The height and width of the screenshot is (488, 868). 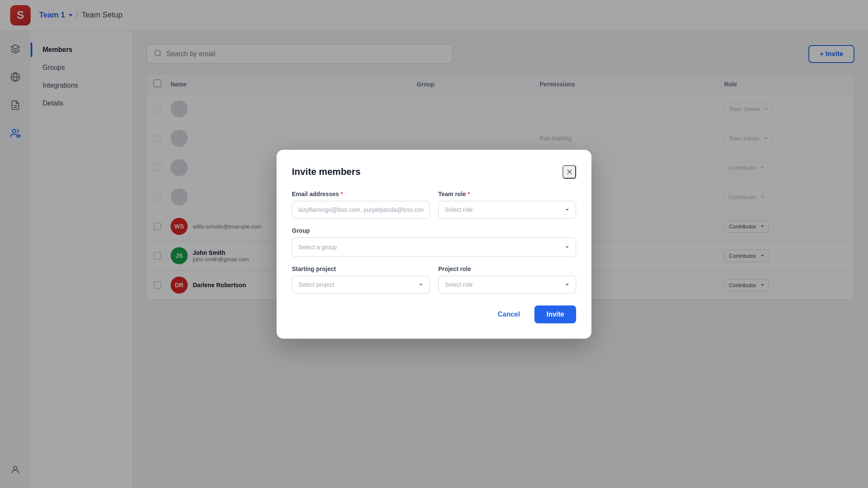 What do you see at coordinates (434, 244) in the screenshot?
I see `invite-members-modal: Invite members ✕ Email addresses * Team …` at bounding box center [434, 244].